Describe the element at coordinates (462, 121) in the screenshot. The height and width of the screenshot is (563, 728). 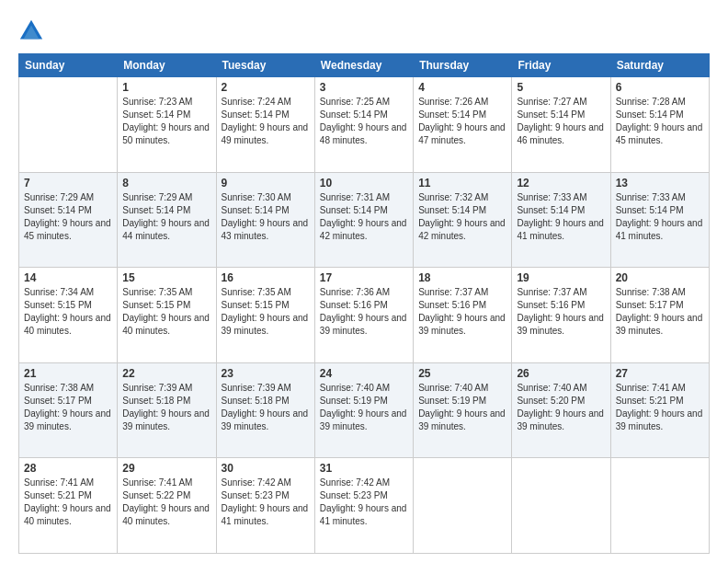
I see `day-info: Sunrise: 7:26 AM Sunset: 5:14 PM Dayligh…` at that location.